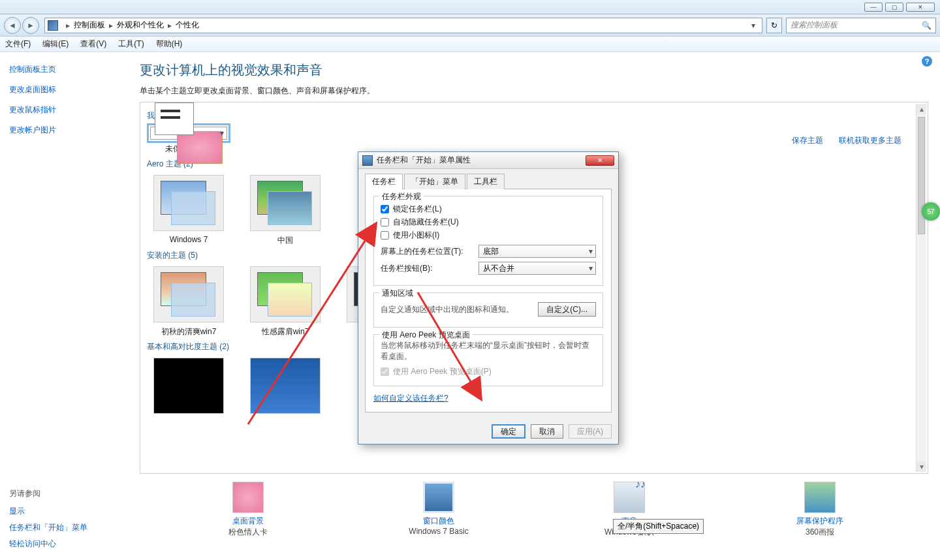 The width and height of the screenshot is (940, 560). I want to click on shortcut-value: 360画报, so click(820, 533).